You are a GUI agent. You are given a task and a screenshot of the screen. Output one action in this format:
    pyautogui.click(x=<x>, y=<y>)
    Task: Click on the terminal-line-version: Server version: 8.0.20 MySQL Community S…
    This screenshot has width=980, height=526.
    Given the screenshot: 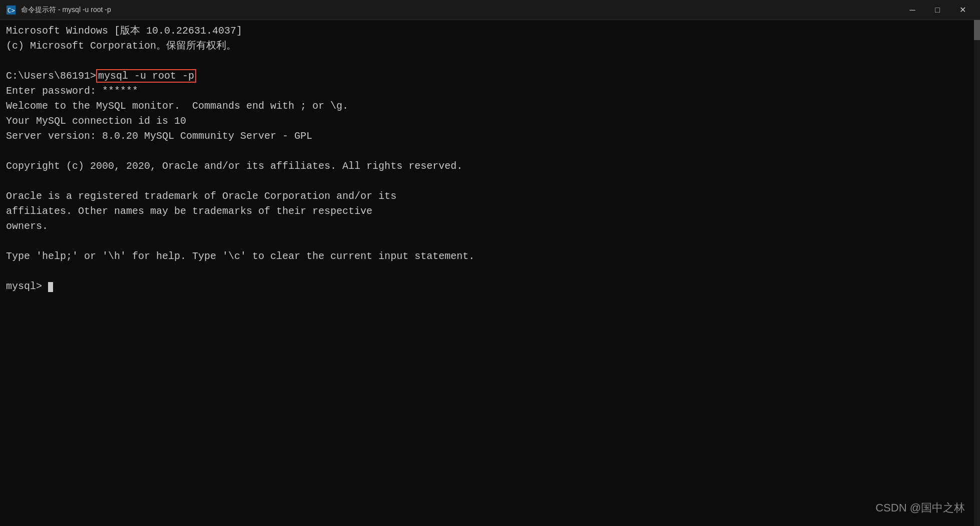 What is the action you would take?
    pyautogui.click(x=490, y=136)
    